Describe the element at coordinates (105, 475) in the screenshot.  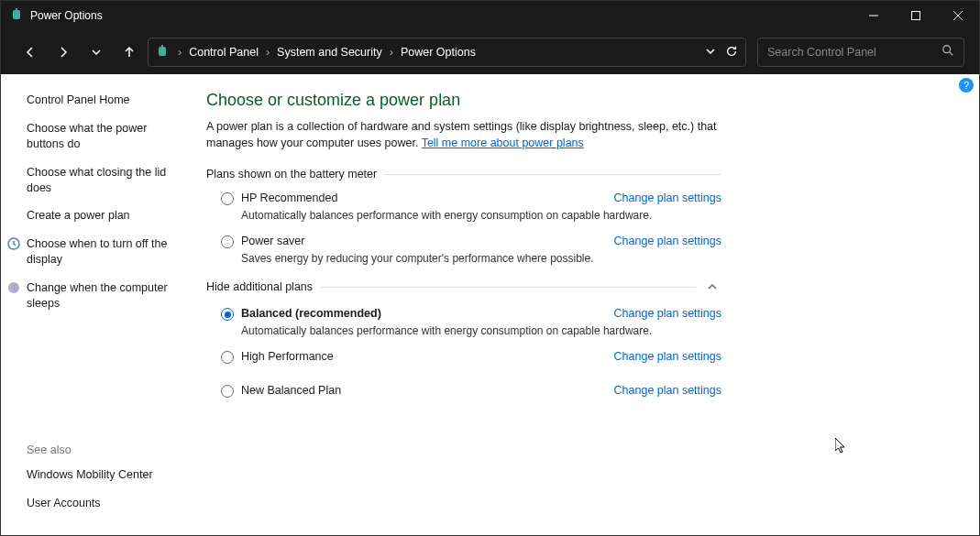
I see `see-also-mobility: Windows Mobility Center` at that location.